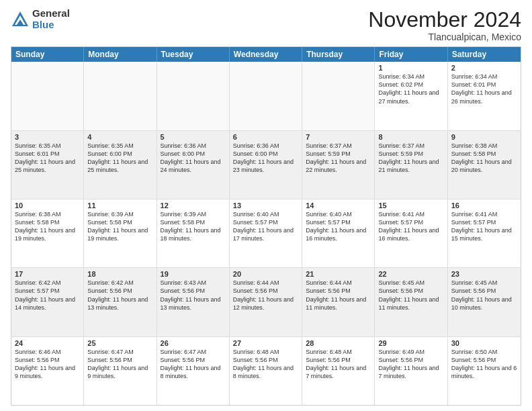 This screenshot has height=411, width=532. Describe the element at coordinates (193, 165) in the screenshot. I see `cal-cell: 5Sunrise: 6:36 AM Sunset: 6:00 PM Daylig…` at that location.